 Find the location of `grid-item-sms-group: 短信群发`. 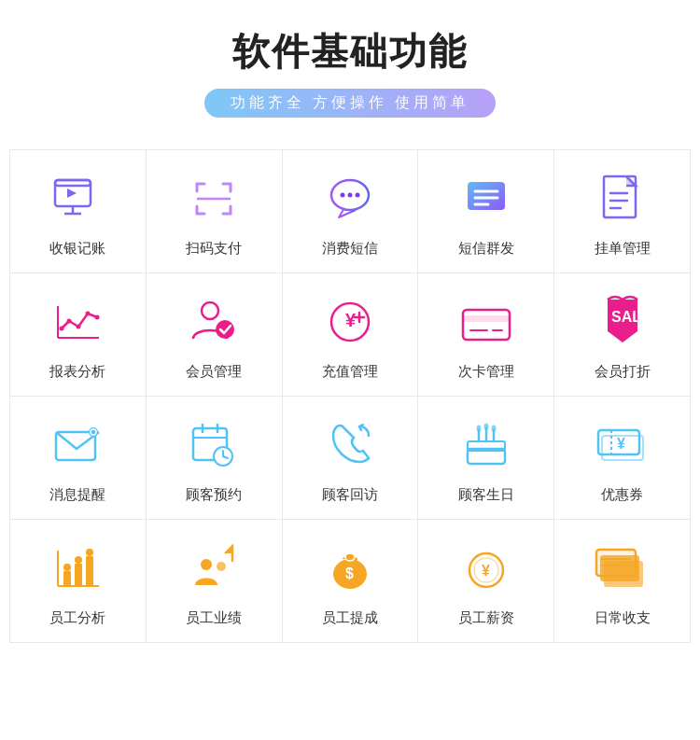

grid-item-sms-group: 短信群发 is located at coordinates (486, 212).